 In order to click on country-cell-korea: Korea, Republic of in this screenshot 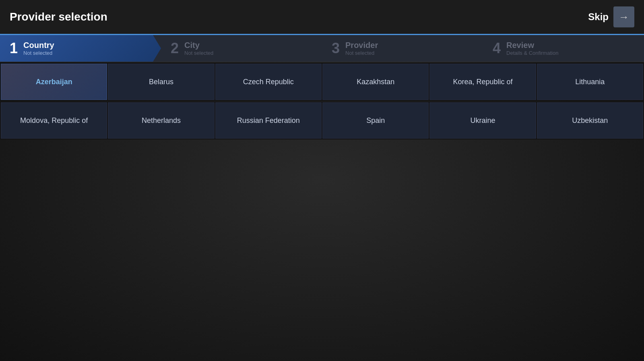, I will do `click(483, 82)`.